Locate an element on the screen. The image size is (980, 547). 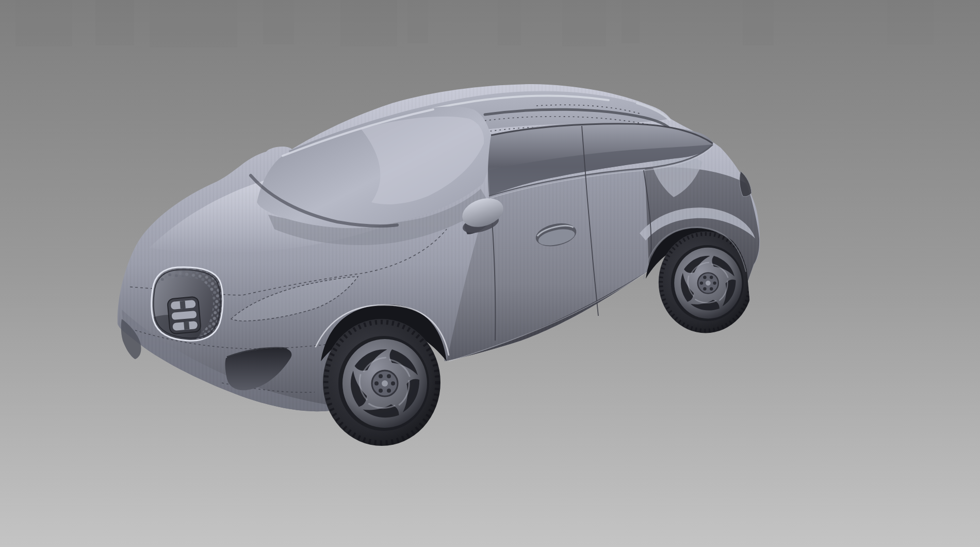
front-wheel is located at coordinates (382, 382).